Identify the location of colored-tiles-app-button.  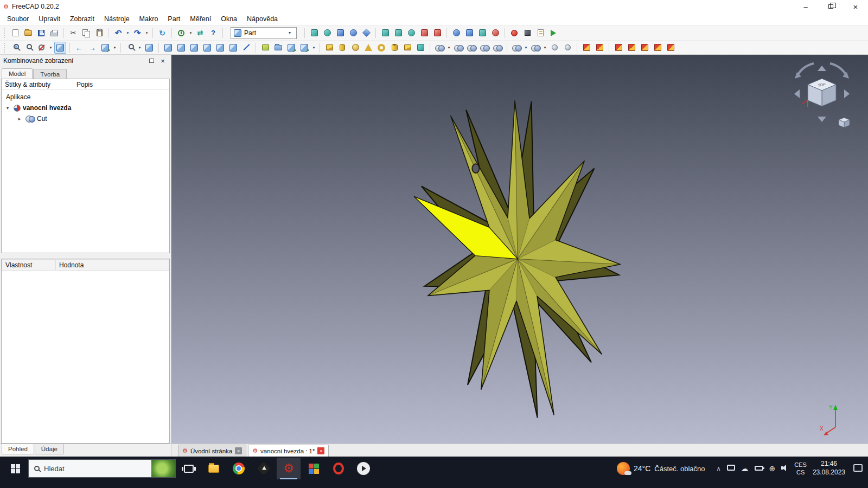
(314, 468).